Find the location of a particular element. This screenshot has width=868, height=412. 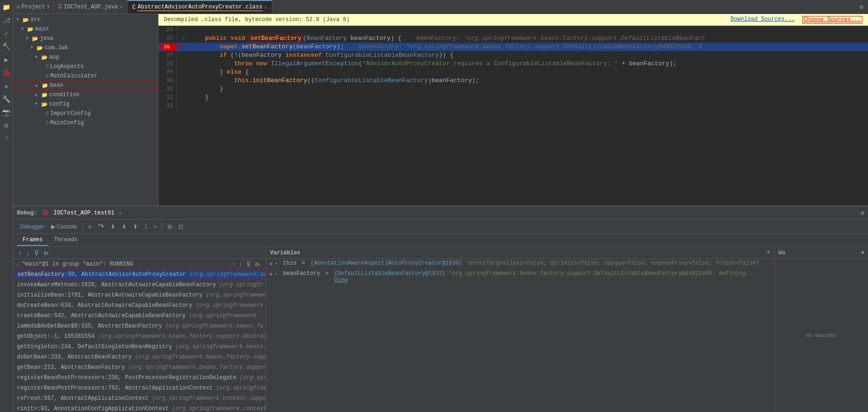

vcs-icon-btn: ⎇ is located at coordinates (7, 20).